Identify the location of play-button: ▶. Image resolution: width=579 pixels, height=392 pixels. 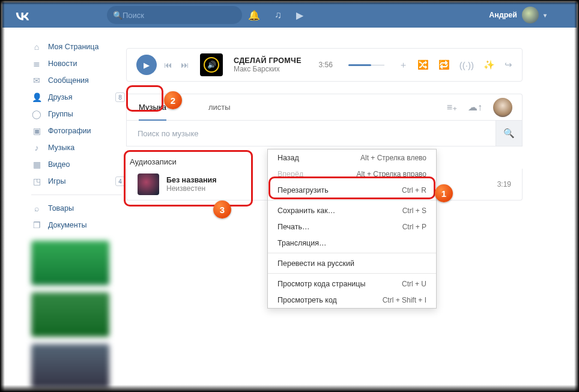
(147, 65).